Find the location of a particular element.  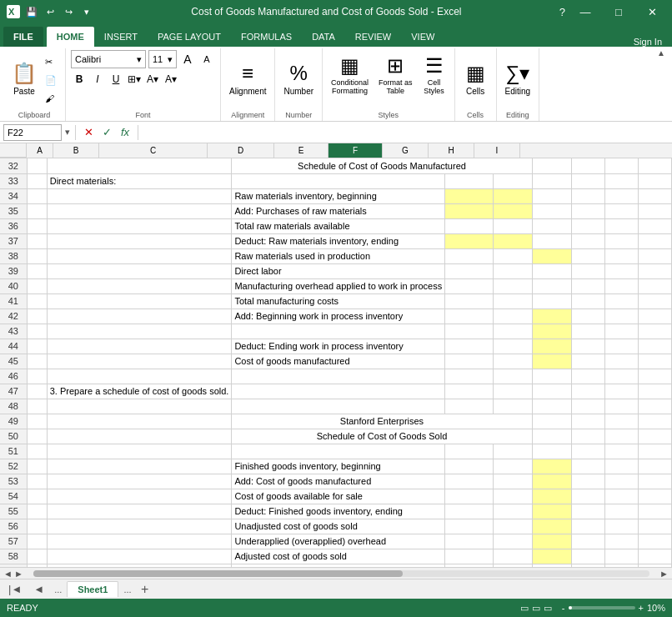

tab-formulas: FORMULAS is located at coordinates (267, 37).